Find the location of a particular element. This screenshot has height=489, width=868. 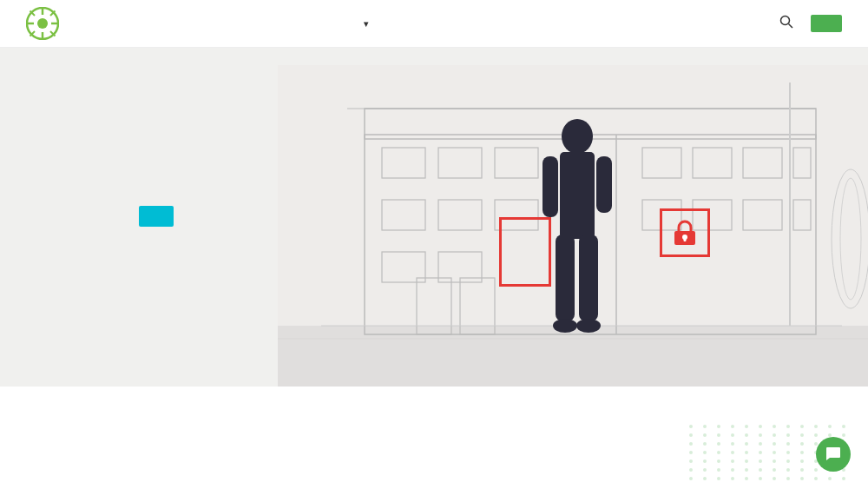

lock-alert-box is located at coordinates (685, 233).